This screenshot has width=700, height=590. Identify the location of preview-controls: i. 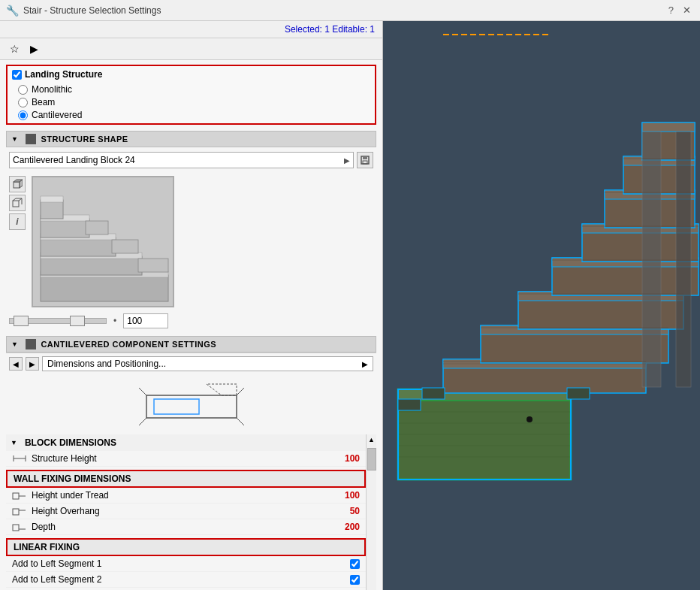
(17, 203).